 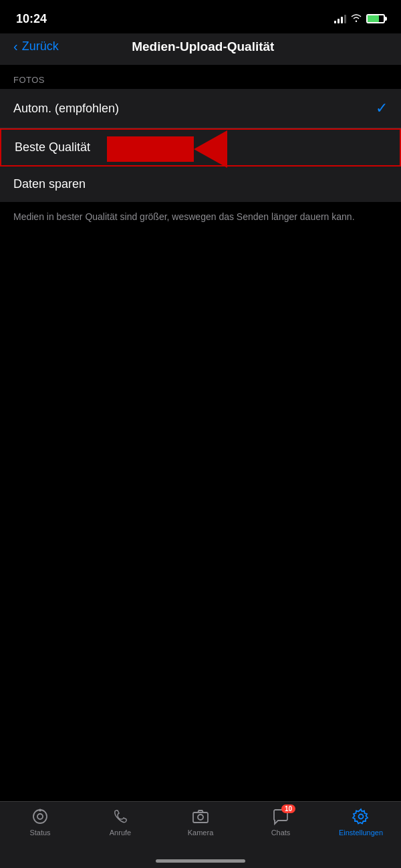 What do you see at coordinates (289, 809) in the screenshot?
I see `chats-badge: 10` at bounding box center [289, 809].